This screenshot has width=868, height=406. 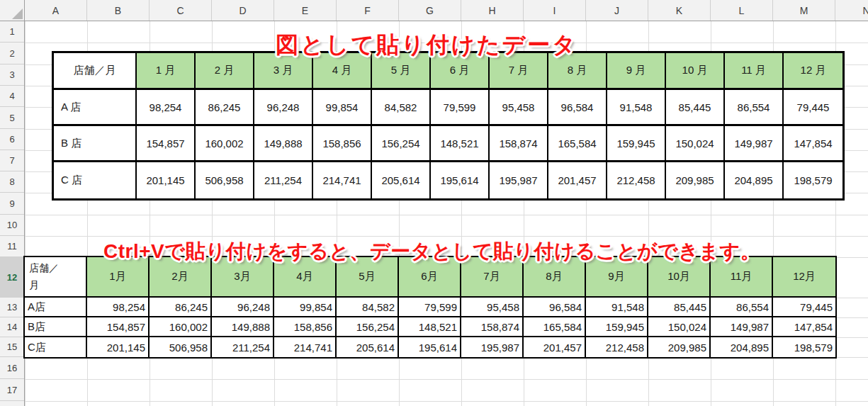 I want to click on data-table-value-cell: 195,614, so click(x=430, y=347).